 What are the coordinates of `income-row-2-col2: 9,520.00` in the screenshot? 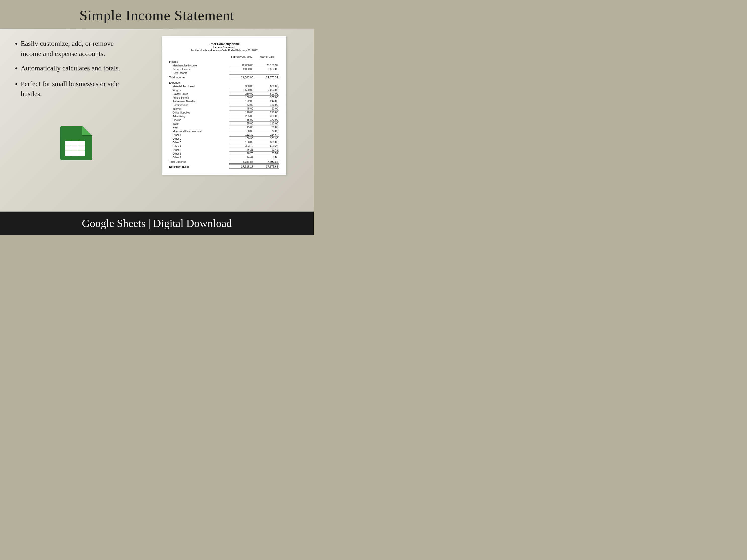 It's located at (267, 69).